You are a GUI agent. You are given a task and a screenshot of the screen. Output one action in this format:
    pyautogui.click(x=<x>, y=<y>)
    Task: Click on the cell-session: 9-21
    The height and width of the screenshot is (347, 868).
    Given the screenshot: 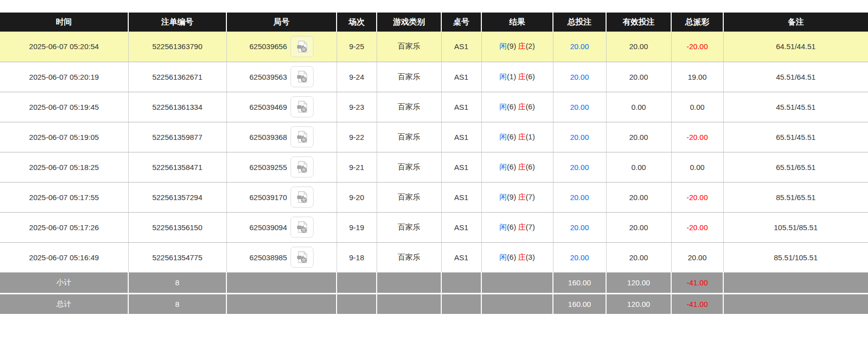 What is the action you would take?
    pyautogui.click(x=357, y=167)
    